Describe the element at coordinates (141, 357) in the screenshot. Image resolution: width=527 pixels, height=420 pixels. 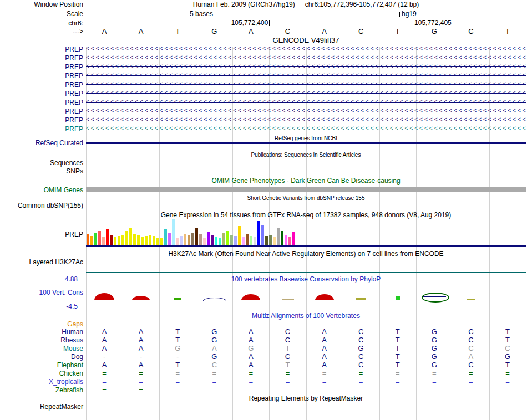
I see `multiz-base-letter: -` at that location.